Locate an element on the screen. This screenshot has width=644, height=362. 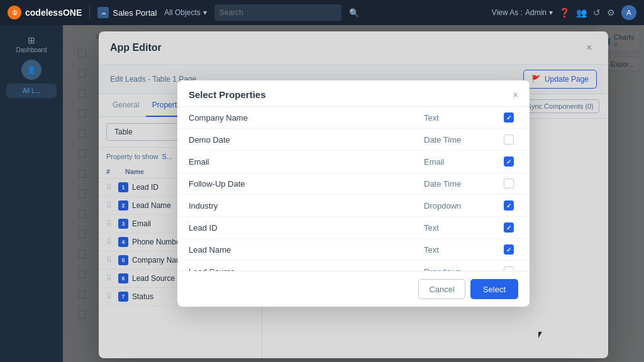
top-nav: ① codelessONE ☁ Sales Portal All Objects… is located at coordinates (322, 13).